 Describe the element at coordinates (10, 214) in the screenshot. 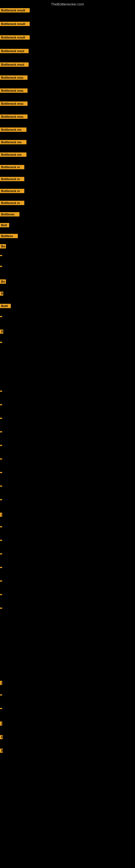

I see `bottleneck-badge-16: Bottlenec` at that location.